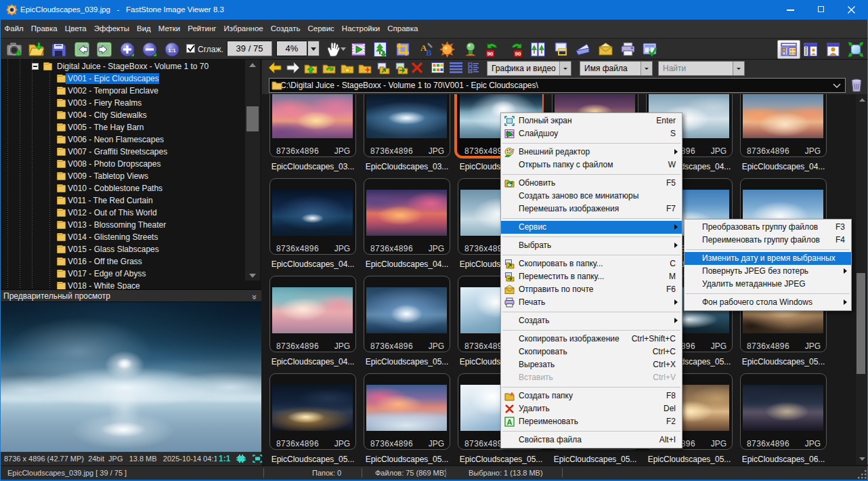  I want to click on svg-text: A, so click(510, 422).